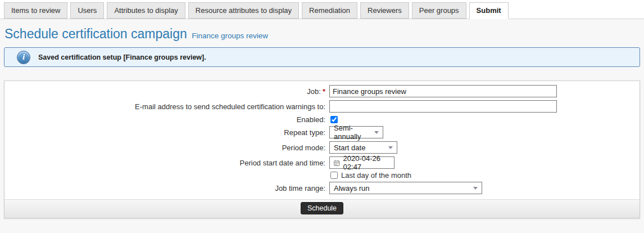 The image size is (644, 233). I want to click on schedule-button: Schedule, so click(322, 208).